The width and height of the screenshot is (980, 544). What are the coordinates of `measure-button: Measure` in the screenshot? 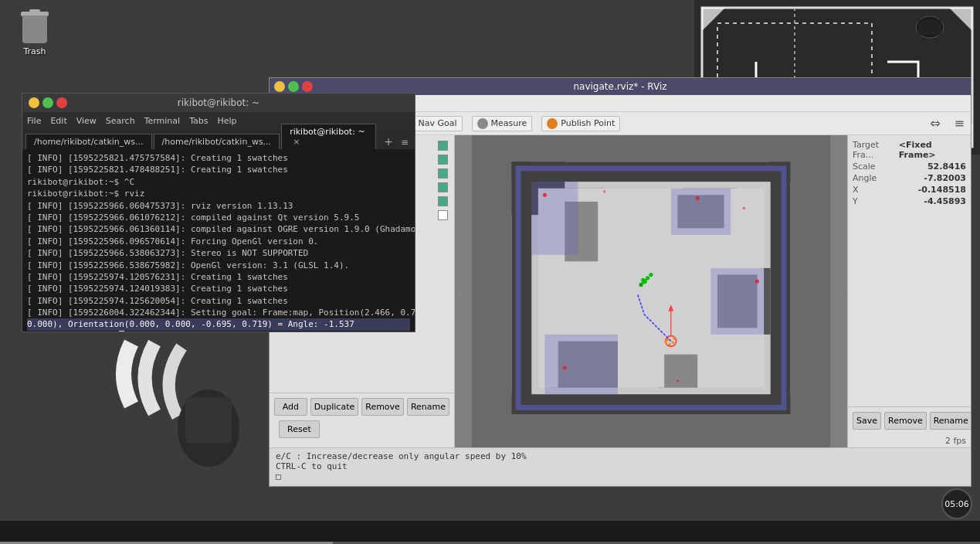 It's located at (502, 124).